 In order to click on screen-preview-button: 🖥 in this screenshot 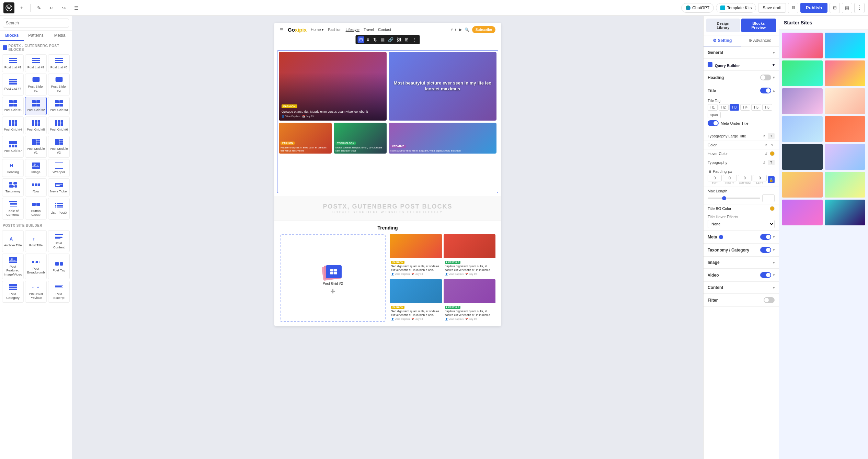, I will do `click(793, 8)`.